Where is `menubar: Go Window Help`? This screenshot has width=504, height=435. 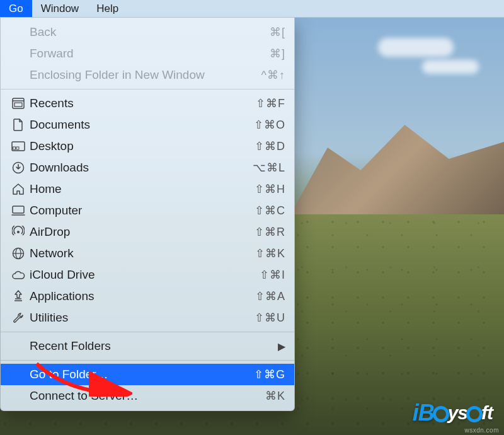 menubar: Go Window Help is located at coordinates (252, 9).